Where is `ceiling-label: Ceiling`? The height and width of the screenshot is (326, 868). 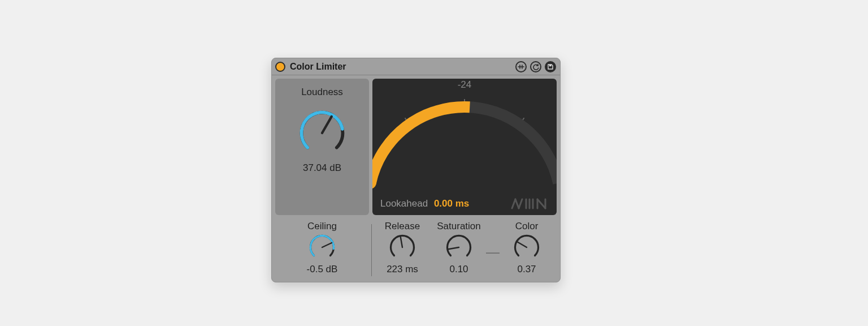 ceiling-label: Ceiling is located at coordinates (322, 226).